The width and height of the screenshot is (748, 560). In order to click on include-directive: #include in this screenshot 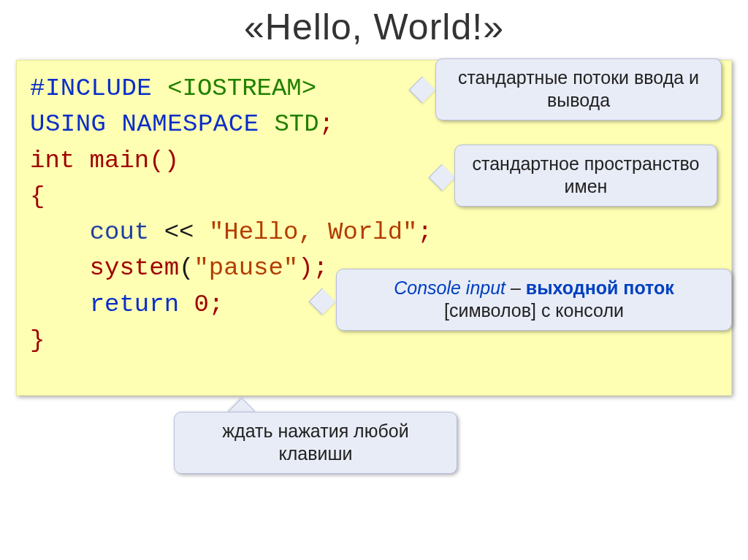, I will do `click(99, 88)`.